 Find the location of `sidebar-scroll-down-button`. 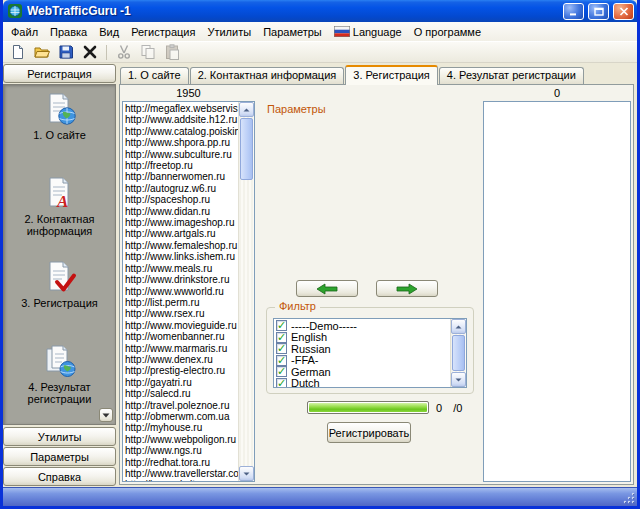

sidebar-scroll-down-button is located at coordinates (106, 415).